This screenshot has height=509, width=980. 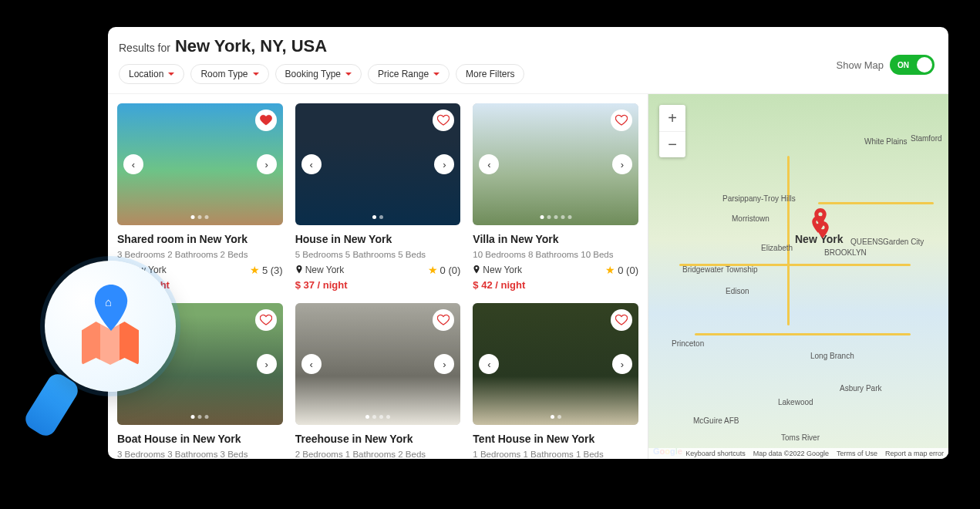 What do you see at coordinates (409, 74) in the screenshot?
I see `filter-price-range: Price Range` at bounding box center [409, 74].